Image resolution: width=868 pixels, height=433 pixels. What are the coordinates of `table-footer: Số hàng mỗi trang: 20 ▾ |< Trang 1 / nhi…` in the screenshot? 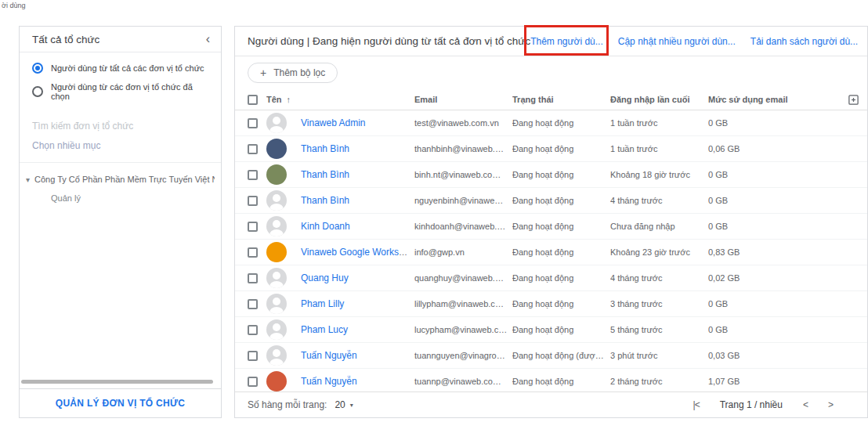 It's located at (552, 404).